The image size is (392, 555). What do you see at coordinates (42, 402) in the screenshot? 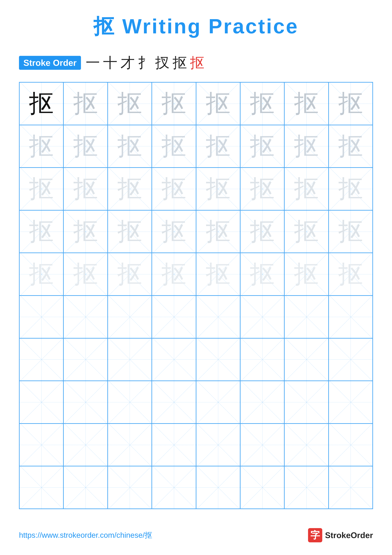
I see `grid-cell-r8c1` at bounding box center [42, 402].